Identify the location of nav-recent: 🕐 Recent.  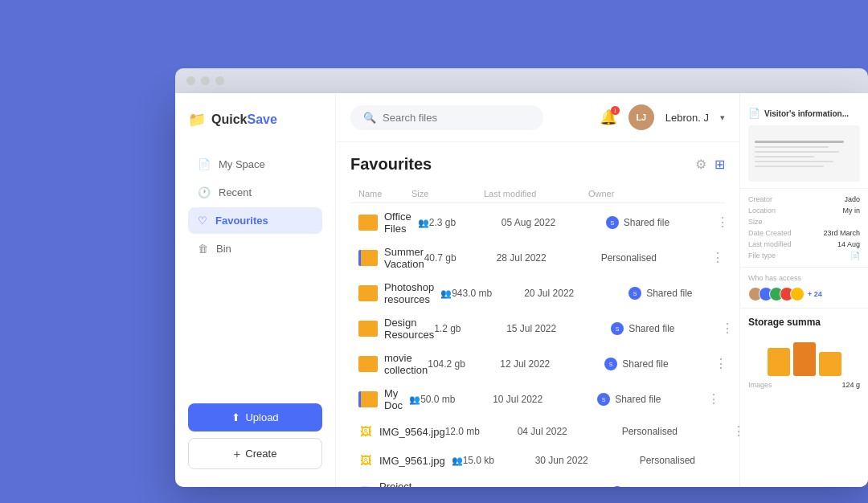
(256, 193).